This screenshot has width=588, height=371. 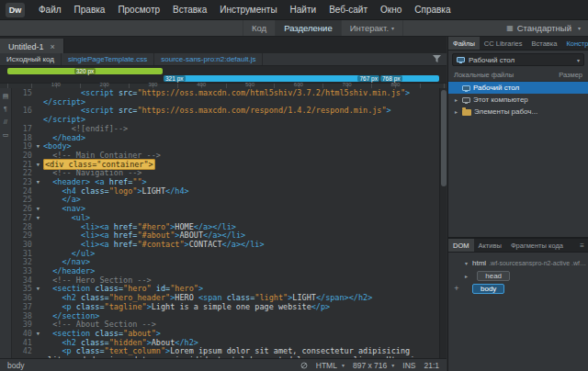 I want to click on dom-node-html: html, so click(x=480, y=263).